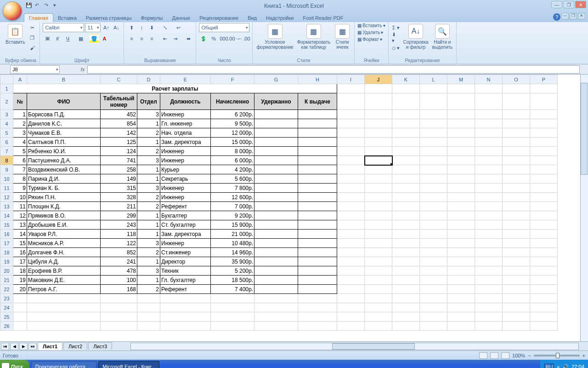 The height and width of the screenshot is (368, 588). I want to click on row-header: 12, so click(7, 197).